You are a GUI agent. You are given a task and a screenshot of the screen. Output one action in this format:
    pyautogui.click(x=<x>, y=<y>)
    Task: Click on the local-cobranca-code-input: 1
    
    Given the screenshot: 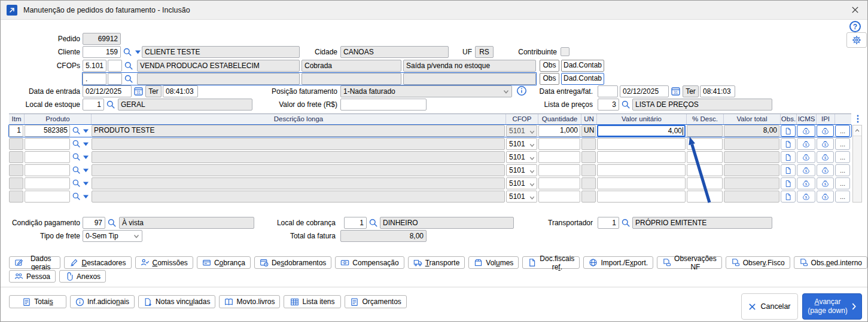 What is the action you would take?
    pyautogui.click(x=355, y=223)
    